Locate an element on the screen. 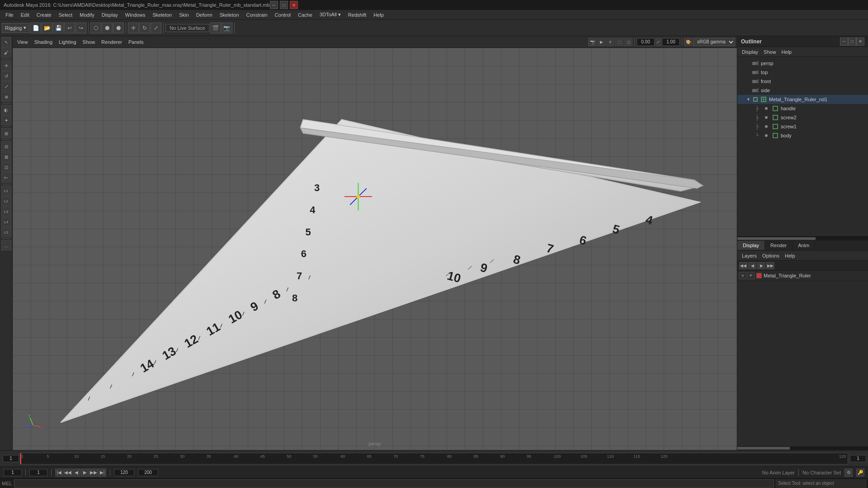 Image resolution: width=868 pixels, height=488 pixels. menu-control: Control is located at coordinates (283, 15).